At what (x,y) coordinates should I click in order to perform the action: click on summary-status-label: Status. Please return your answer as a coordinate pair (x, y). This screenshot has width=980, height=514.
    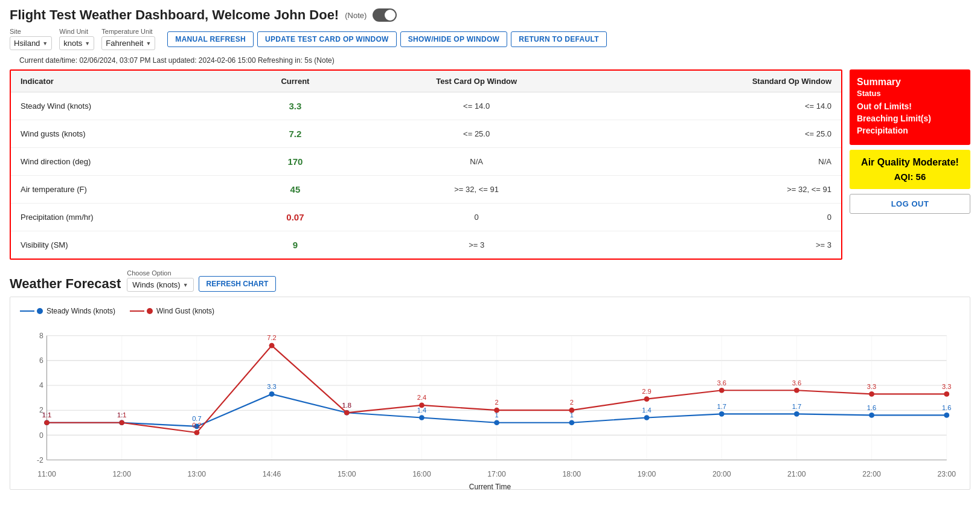
    Looking at the image, I should click on (910, 93).